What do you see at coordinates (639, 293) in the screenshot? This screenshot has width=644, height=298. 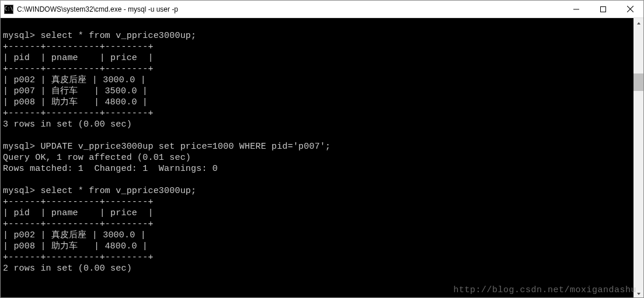 I see `scroll-down-arrow-icon` at bounding box center [639, 293].